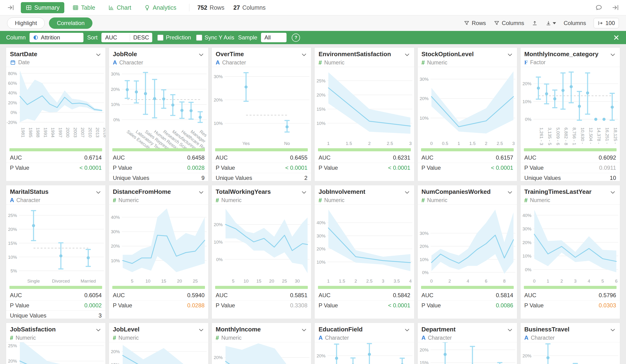 This screenshot has height=364, width=626. I want to click on svg-text: 2016, so click(104, 132).